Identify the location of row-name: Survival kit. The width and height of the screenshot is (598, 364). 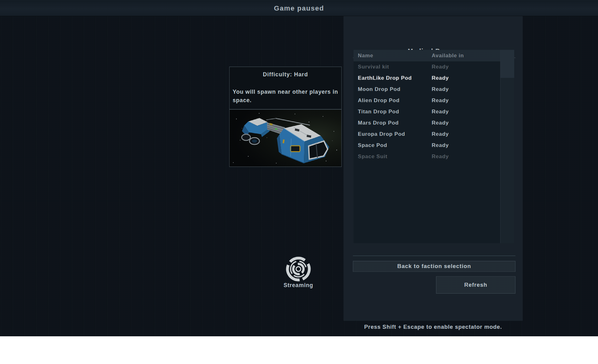
(395, 67).